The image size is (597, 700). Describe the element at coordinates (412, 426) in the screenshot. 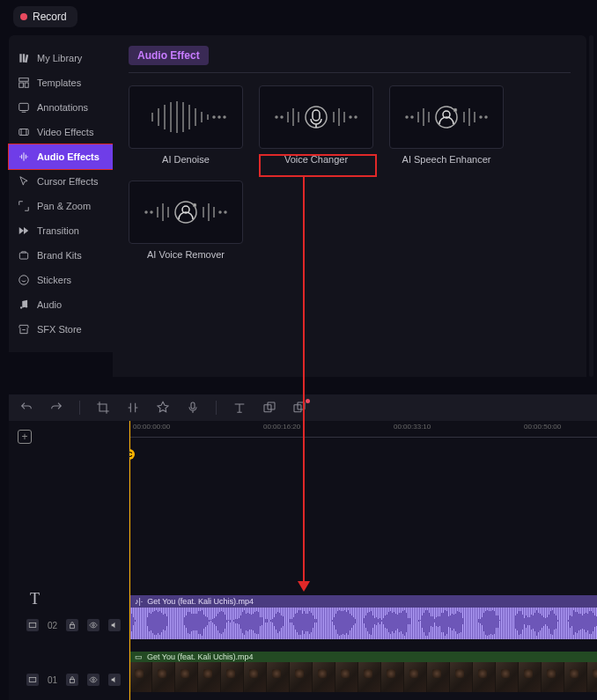

I see `ruler-tick: 00:00:33:10` at that location.